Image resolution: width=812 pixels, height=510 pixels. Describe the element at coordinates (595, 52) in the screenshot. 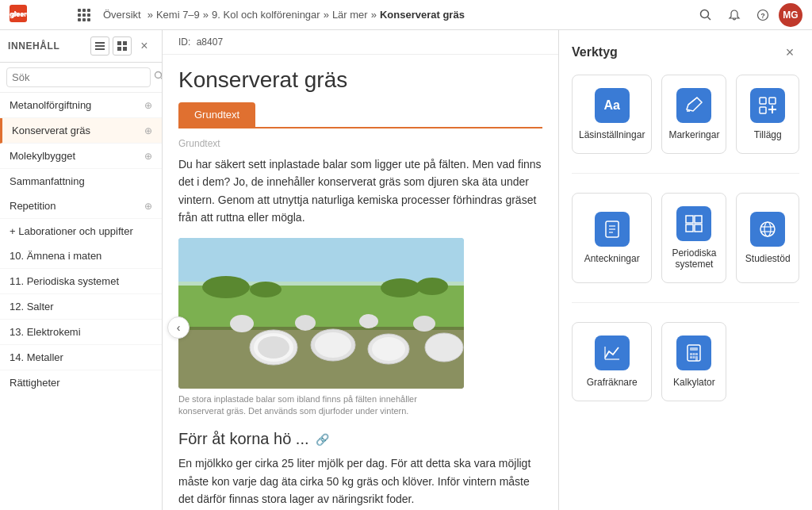

I see `verktyg-title: Verktyg` at that location.